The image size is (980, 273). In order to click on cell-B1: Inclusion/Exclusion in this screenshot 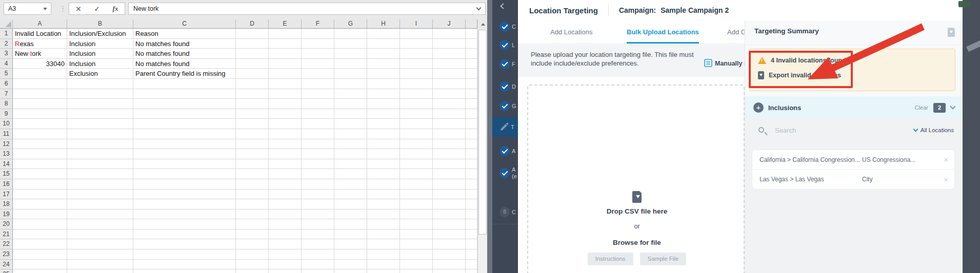, I will do `click(101, 34)`.